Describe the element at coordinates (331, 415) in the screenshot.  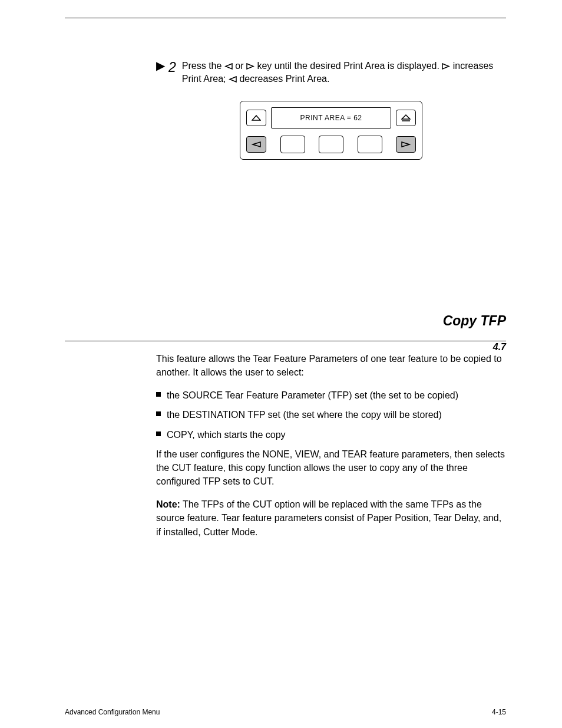
I see `bullet-2: the DESTINATION TFP set (the set where t…` at that location.